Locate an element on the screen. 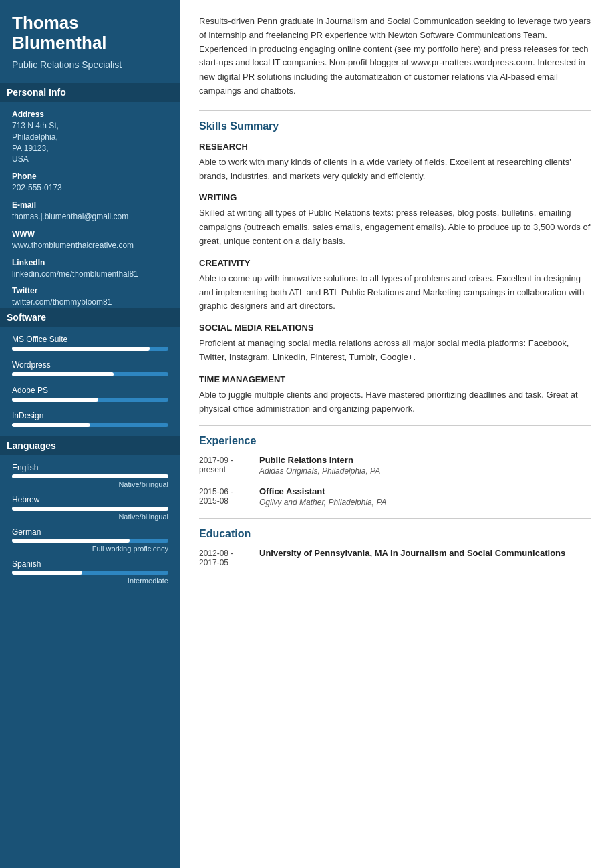 The width and height of the screenshot is (610, 868). phone-label: Phone is located at coordinates (90, 176).